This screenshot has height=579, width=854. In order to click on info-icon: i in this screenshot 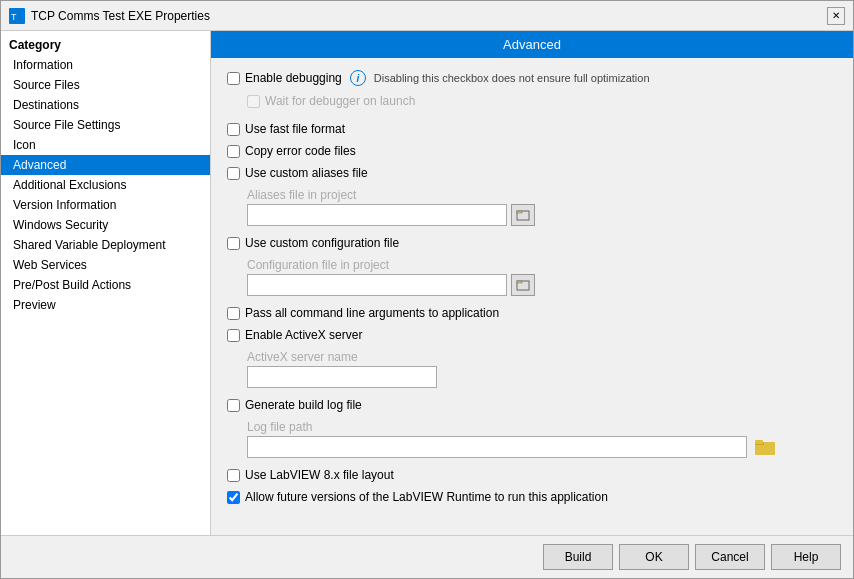, I will do `click(358, 78)`.